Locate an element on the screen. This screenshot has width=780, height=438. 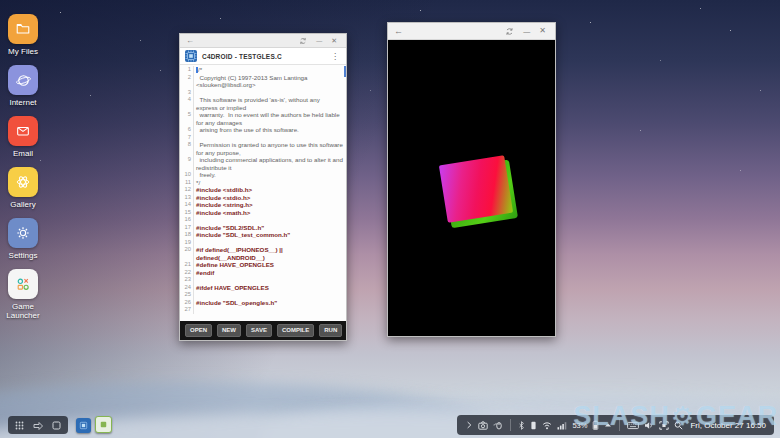
c4droid-app-icon is located at coordinates (191, 56).